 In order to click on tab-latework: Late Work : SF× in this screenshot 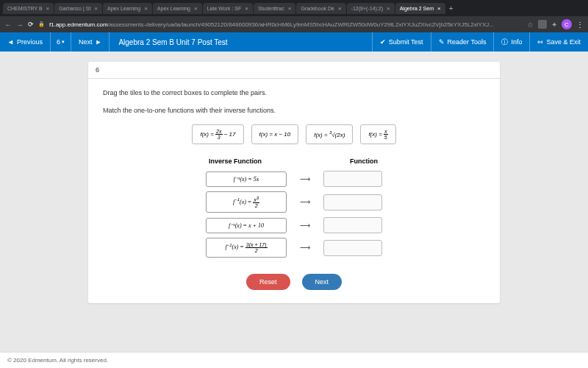, I will do `click(228, 9)`.